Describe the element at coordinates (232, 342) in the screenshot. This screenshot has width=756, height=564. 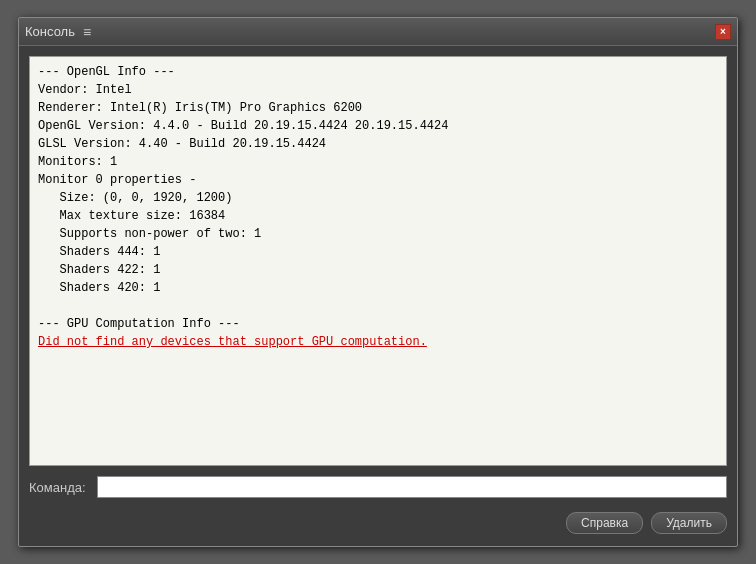
I see `error-line: Did not find any devices that support GP…` at that location.